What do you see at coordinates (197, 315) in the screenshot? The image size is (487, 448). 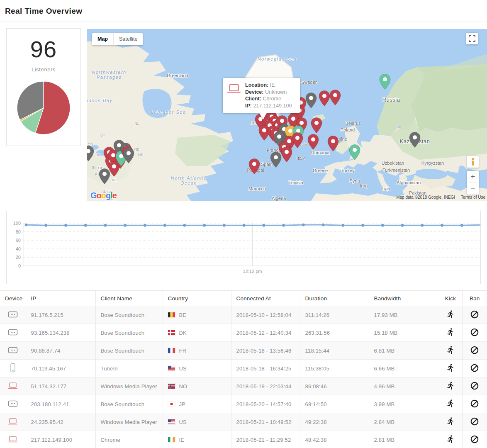 I see `country-cell: BE` at bounding box center [197, 315].